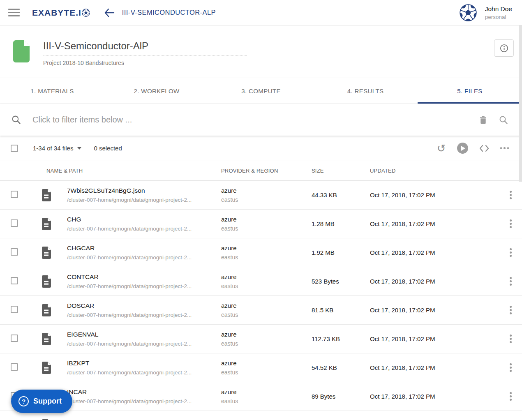 This screenshot has width=522, height=420. I want to click on table-row: CONTCAR /cluster-007-home/gmogni/data/gm…, so click(261, 282).